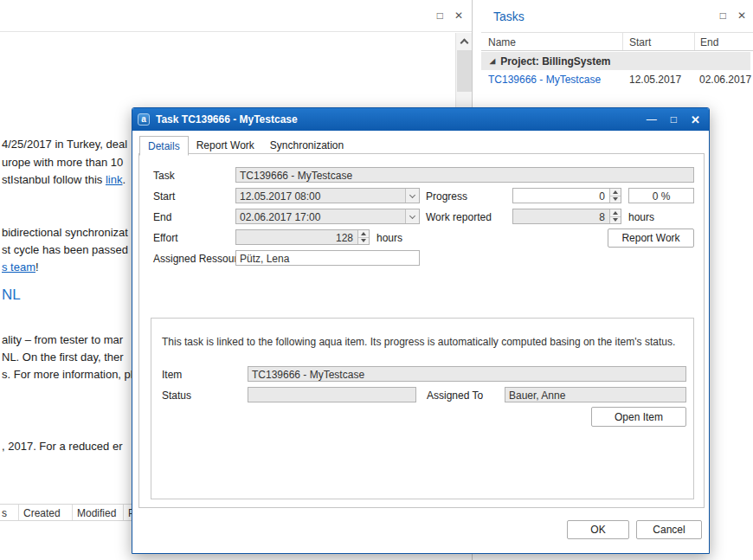 The width and height of the screenshot is (753, 560). Describe the element at coordinates (10, 512) in the screenshot. I see `table-column-header: s` at that location.